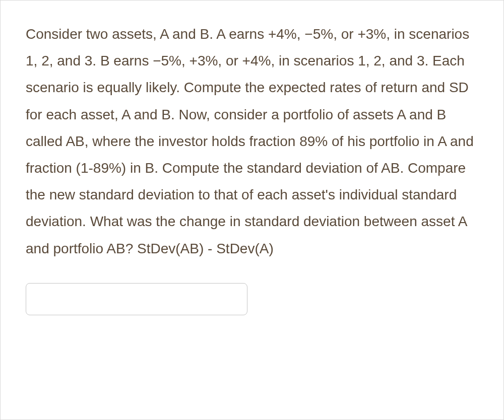  Describe the element at coordinates (137, 299) in the screenshot. I see `answer-input` at that location.